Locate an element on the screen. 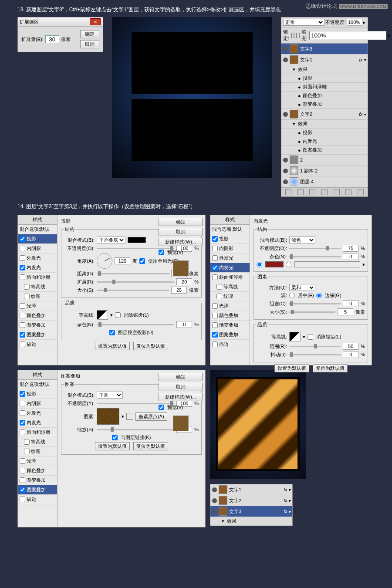 The height and width of the screenshot is (588, 392). layer-row: 图层 4 is located at coordinates (324, 182).